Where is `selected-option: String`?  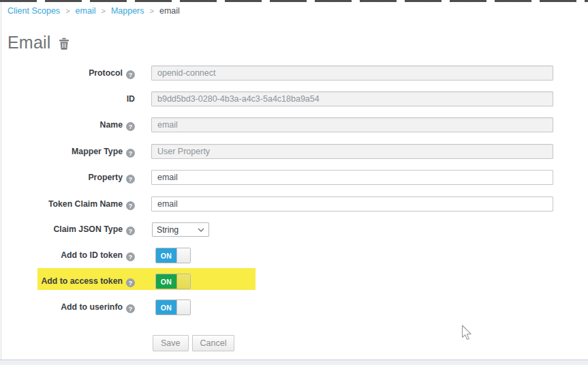
selected-option: String is located at coordinates (168, 230).